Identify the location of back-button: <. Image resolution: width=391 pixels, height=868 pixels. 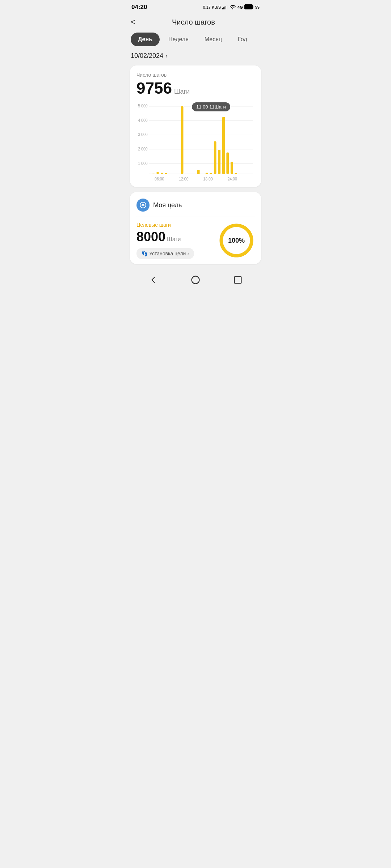
(135, 22).